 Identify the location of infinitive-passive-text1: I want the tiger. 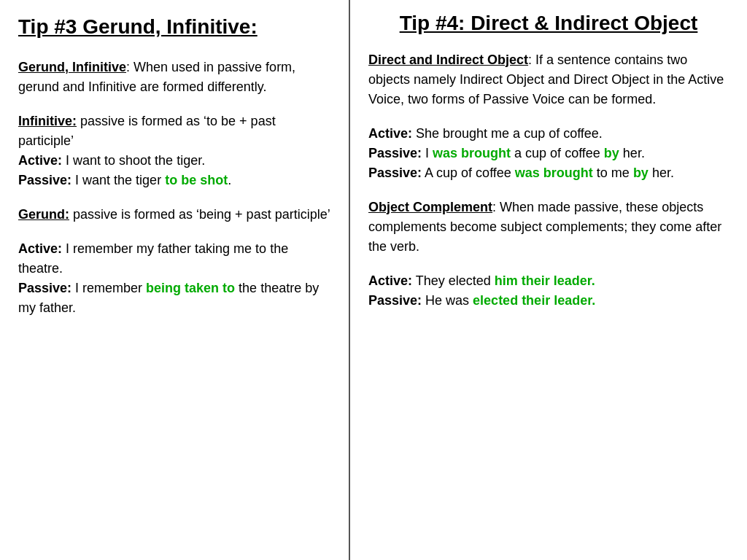
(118, 180).